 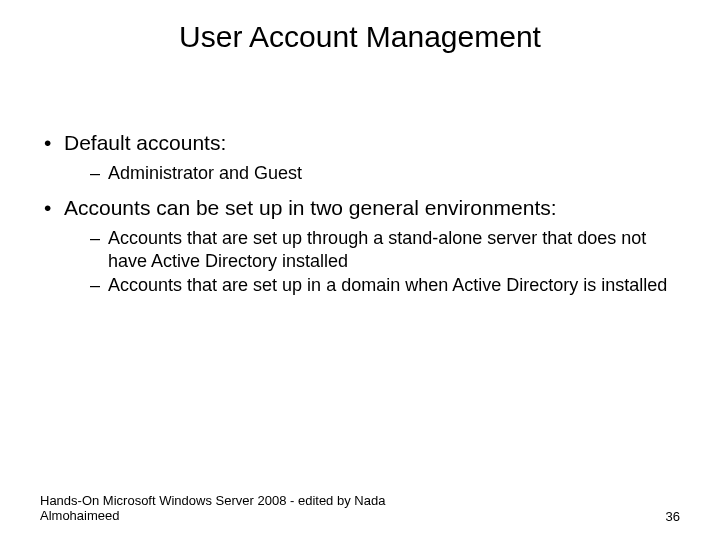 I want to click on sub-bullet-group: Administrator and Guest, so click(x=365, y=174).